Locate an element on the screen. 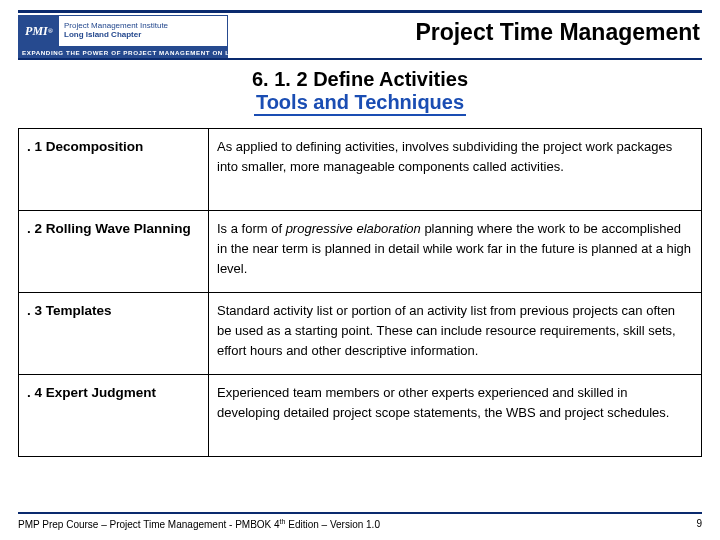 This screenshot has height=540, width=720. table-row: . 4 Expert Judgment Experienced team mem… is located at coordinates (360, 416).